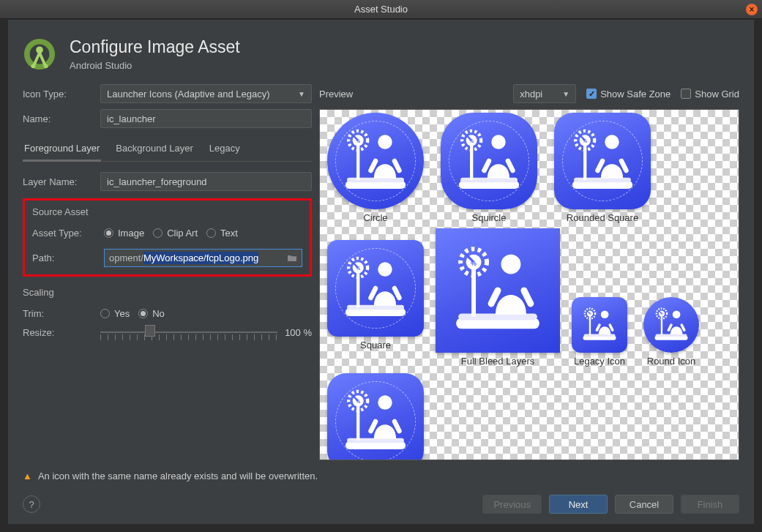 This screenshot has height=532, width=762. I want to click on warning-row: ▲ An icon with the same name already exi…, so click(381, 474).